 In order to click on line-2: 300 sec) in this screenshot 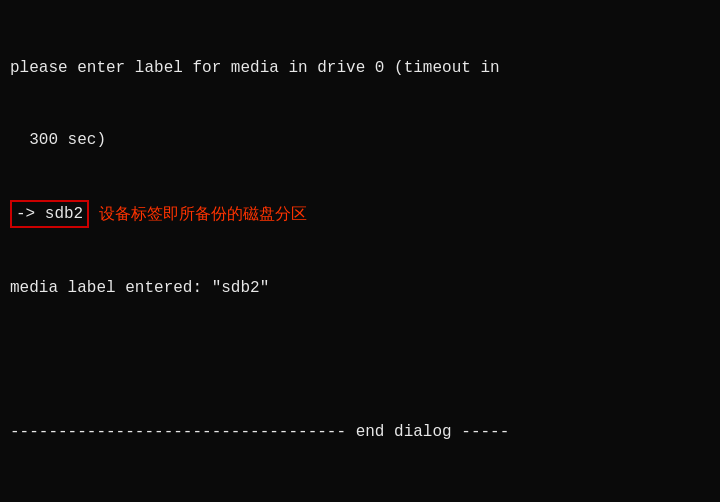, I will do `click(360, 140)`.